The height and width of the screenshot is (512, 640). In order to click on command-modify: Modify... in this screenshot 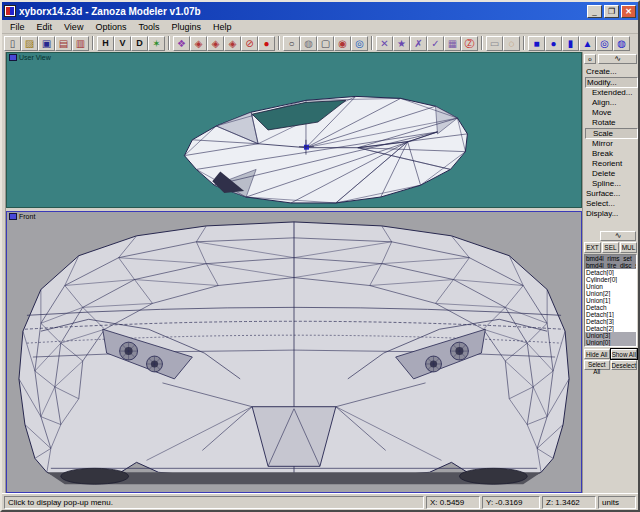, I will do `click(612, 82)`.